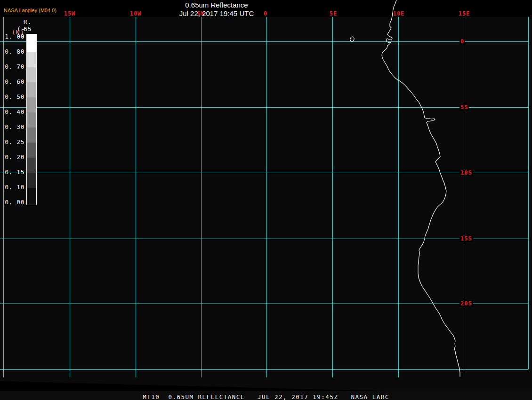  I want to click on colorbar-tick-080: 0. 80, so click(13, 52).